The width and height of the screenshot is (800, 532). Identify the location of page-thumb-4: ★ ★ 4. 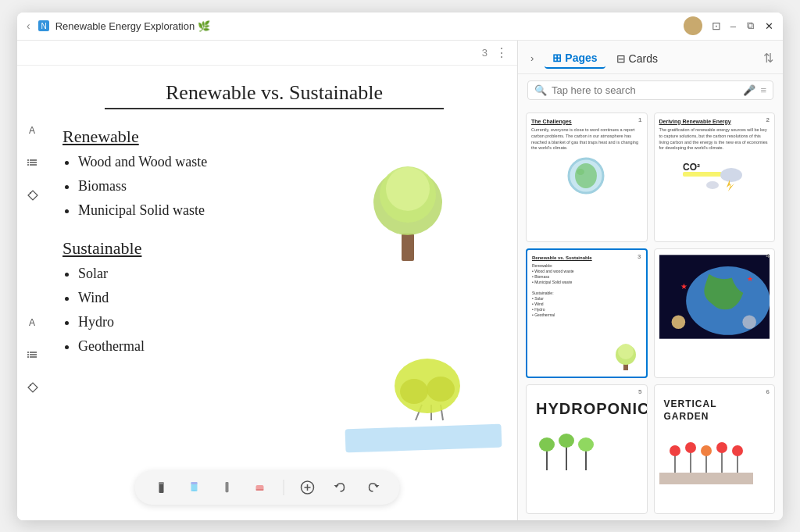
(715, 313).